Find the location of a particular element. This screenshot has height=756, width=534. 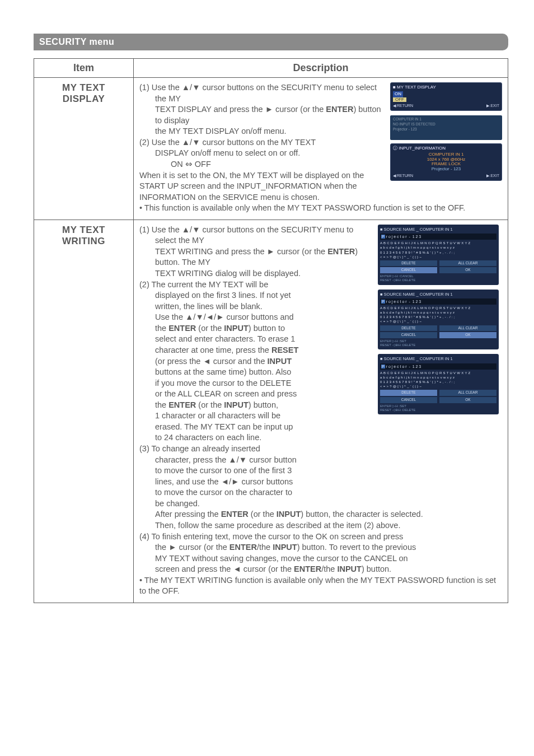

desc-cell-mytext-display: ■ MY TEXT DISPLAY ON OFF ◀:RETURN ▶:EXIT… is located at coordinates (321, 149).